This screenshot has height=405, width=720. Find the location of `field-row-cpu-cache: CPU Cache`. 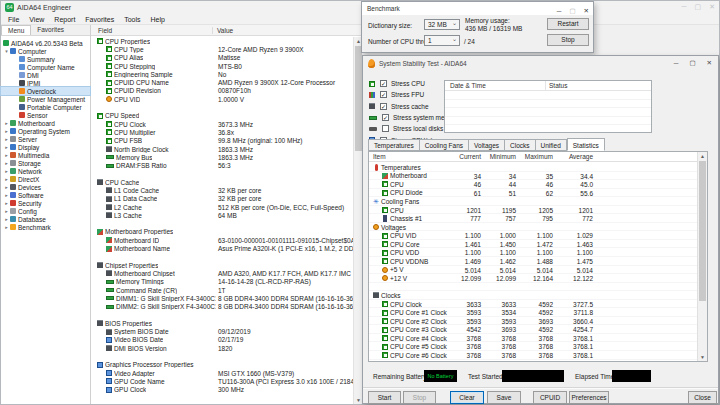

field-row-cpu-cache: CPU Cache is located at coordinates (222, 182).